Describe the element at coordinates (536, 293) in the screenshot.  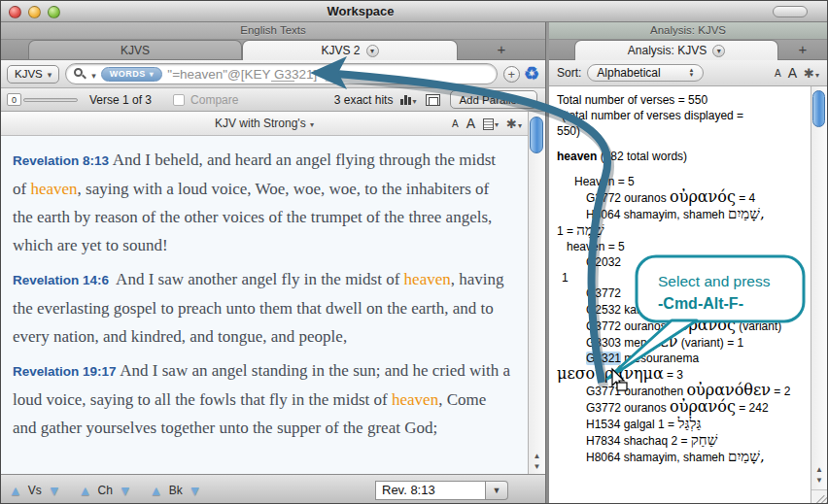
I see `text-scrollbar: ▲▼` at that location.